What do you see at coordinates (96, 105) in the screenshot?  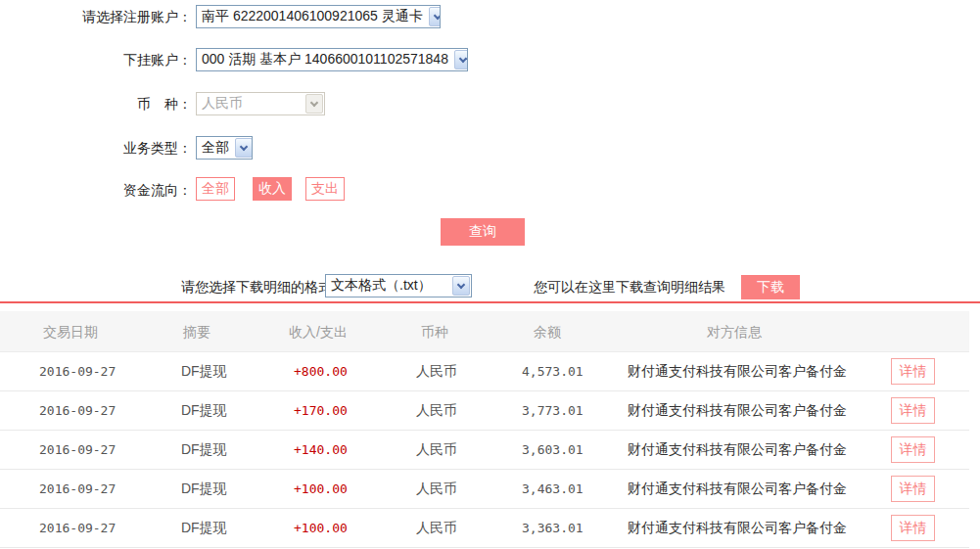 I see `currency-label: 币 种：` at bounding box center [96, 105].